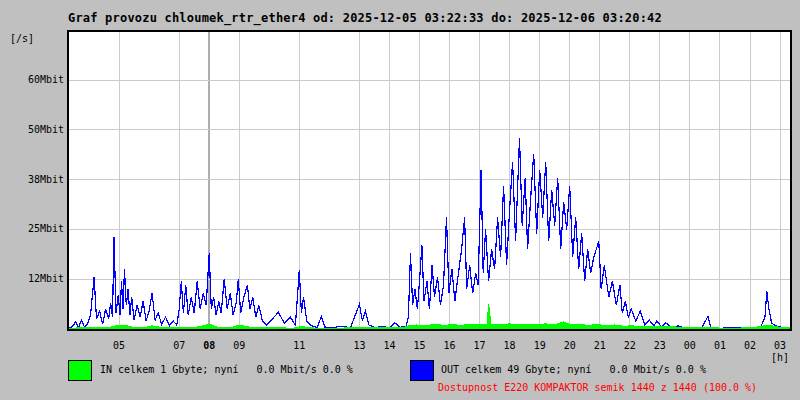 Image resolution: width=800 pixels, height=400 pixels. I want to click on x-tick-label: 22, so click(630, 346).